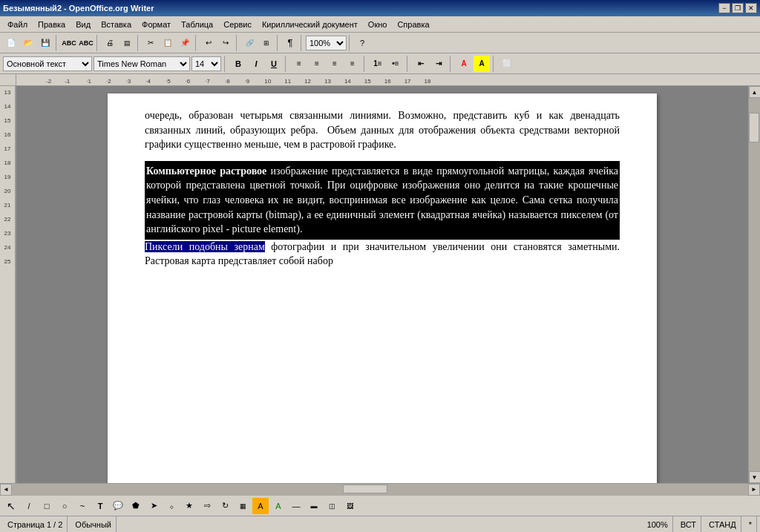 The width and height of the screenshot is (760, 532). What do you see at coordinates (314, 506) in the screenshot?
I see `line-width-button: ▬` at bounding box center [314, 506].